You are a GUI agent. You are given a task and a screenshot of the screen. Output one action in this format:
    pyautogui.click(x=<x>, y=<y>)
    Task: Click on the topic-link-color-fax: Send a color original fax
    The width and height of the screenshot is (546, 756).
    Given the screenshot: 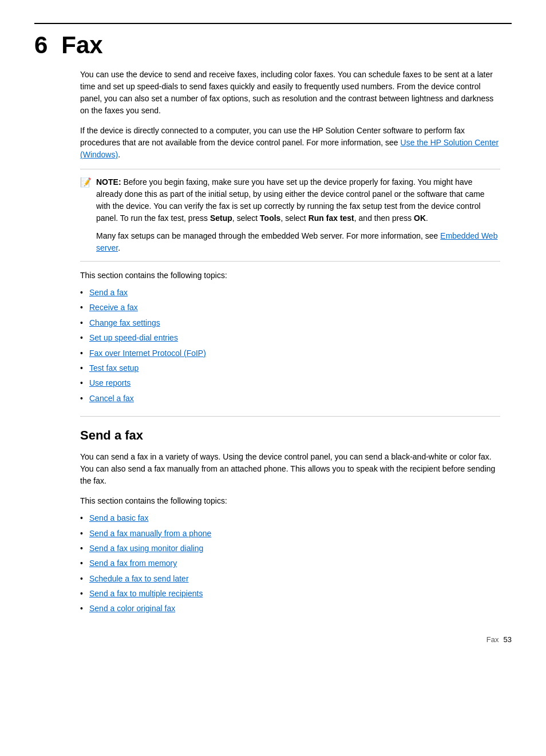 What is the action you would take?
    pyautogui.click(x=132, y=608)
    